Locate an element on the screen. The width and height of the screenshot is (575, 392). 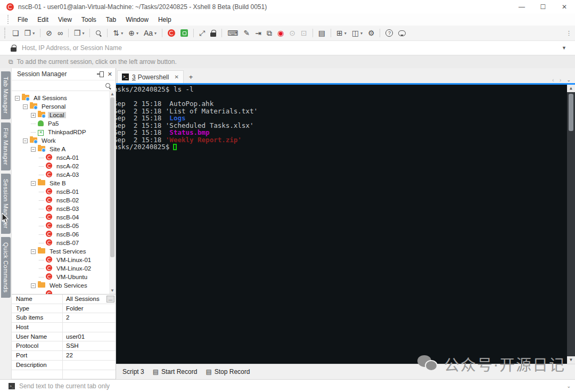
tab-list-icon: ⌄ is located at coordinates (569, 80).